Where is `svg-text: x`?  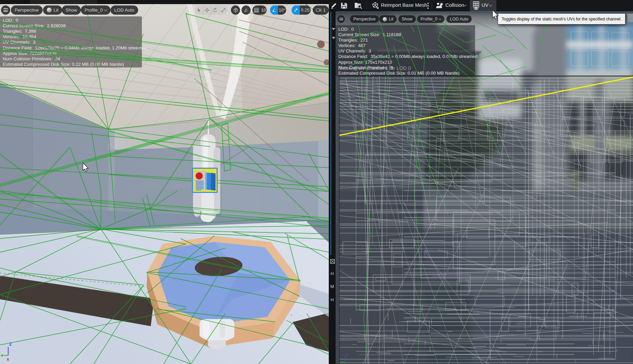 svg-text: x is located at coordinates (8, 359).